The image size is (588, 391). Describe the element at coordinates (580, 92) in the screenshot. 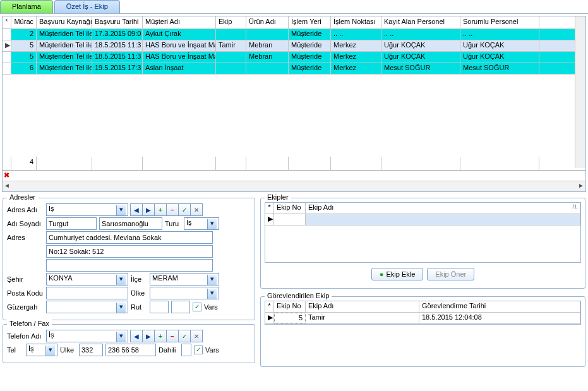

I see `grid-vscroll` at that location.